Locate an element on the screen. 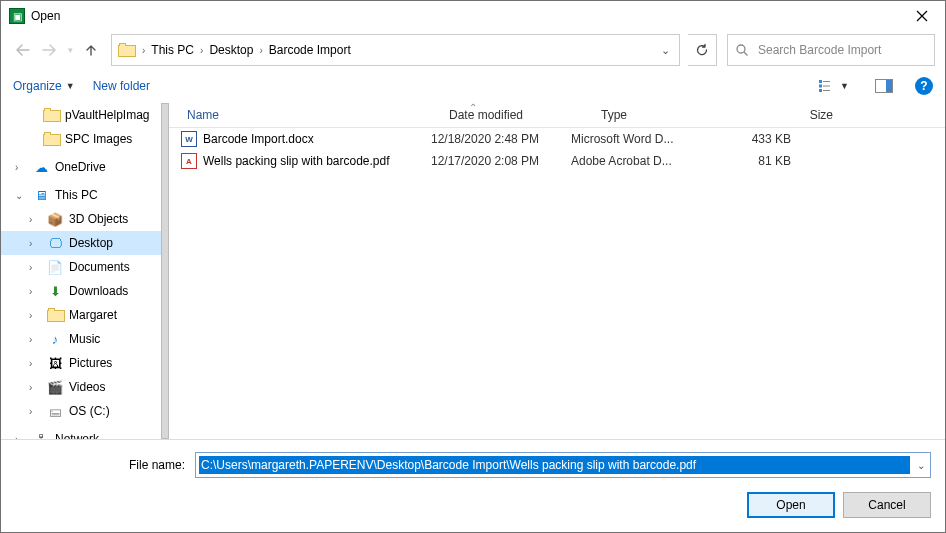 This screenshot has width=946, height=533. new-folder-label: New folder is located at coordinates (122, 86).